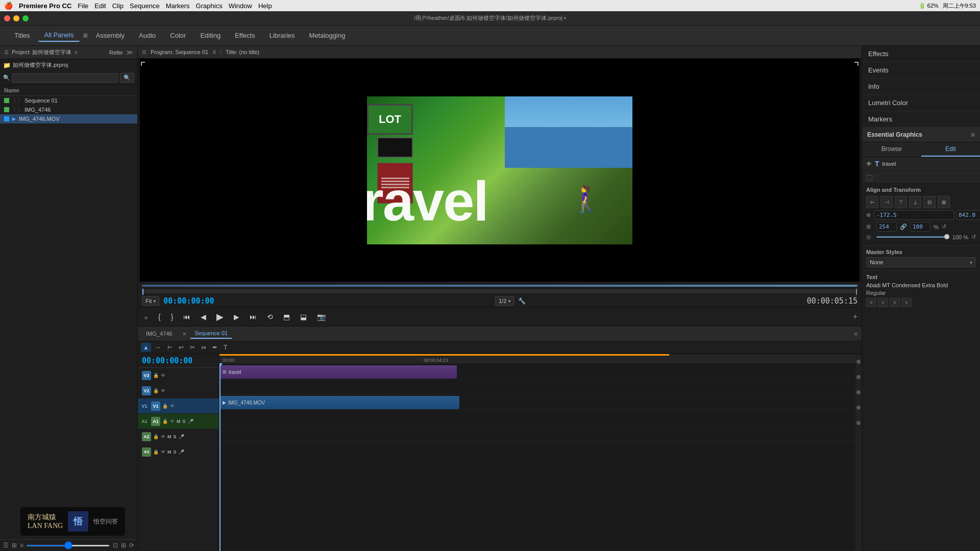  What do you see at coordinates (504, 301) in the screenshot?
I see `ratio-dropdown: 1/2 ▾` at bounding box center [504, 301].